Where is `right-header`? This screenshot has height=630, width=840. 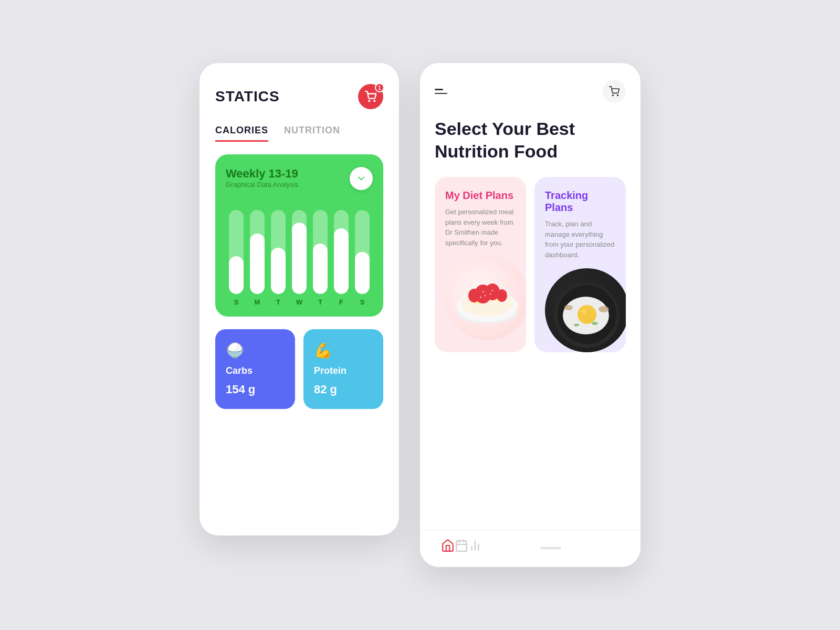 right-header is located at coordinates (530, 91).